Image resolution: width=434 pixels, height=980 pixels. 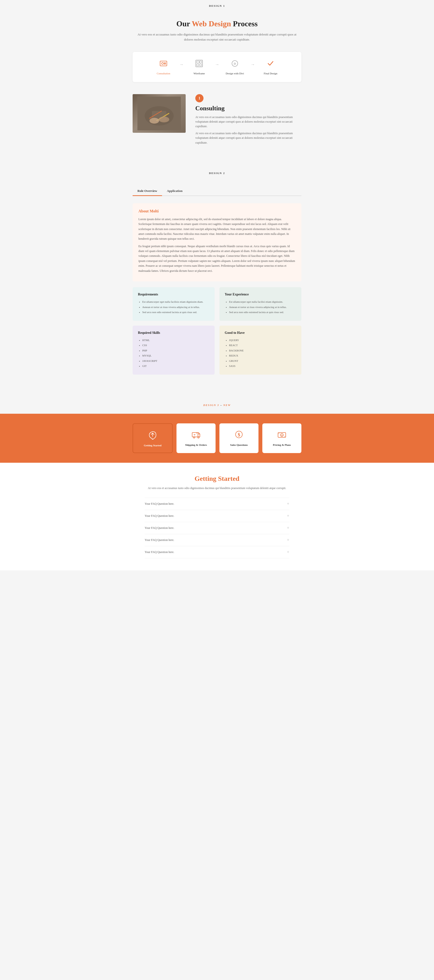 I want to click on service-title-shipping: Shipping & Orders, so click(x=196, y=445).